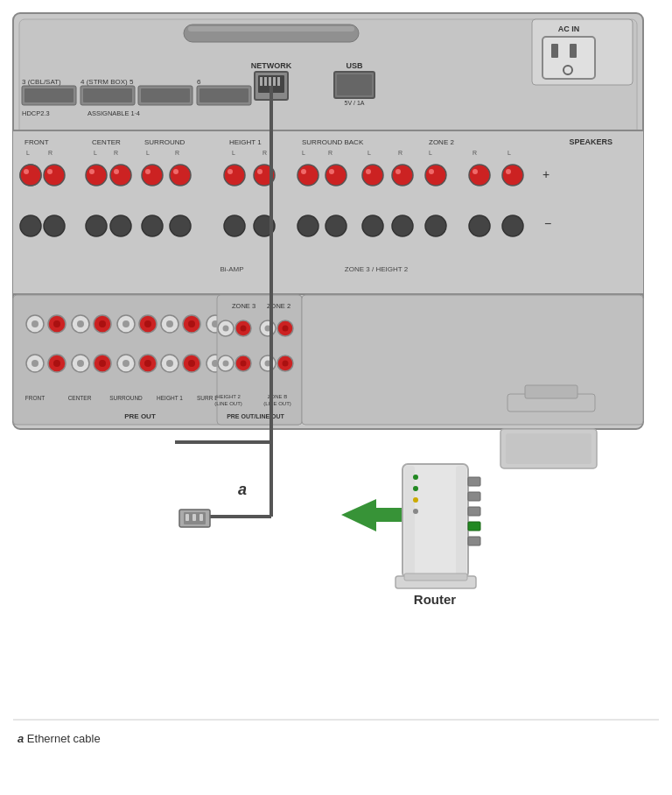 This screenshot has width=672, height=795. Describe the element at coordinates (332, 142) in the screenshot. I see `surround-back-label: SURROUND BACK` at that location.